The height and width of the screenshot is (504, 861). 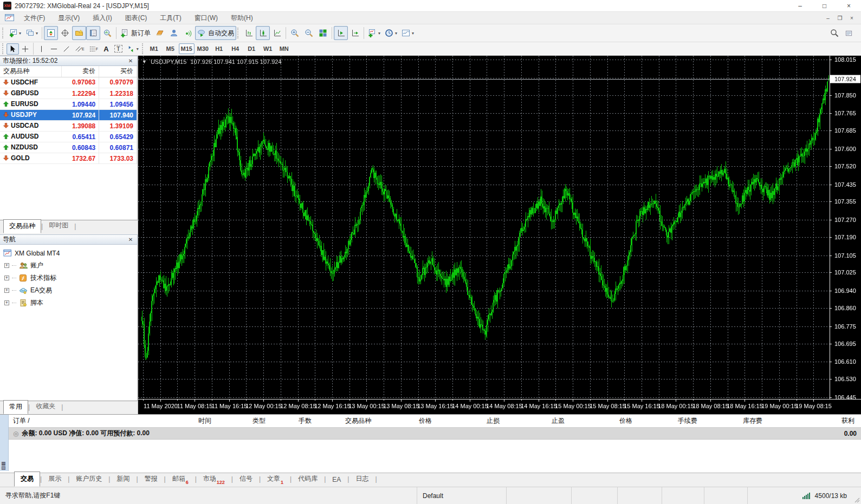 I want to click on close-button: ×, so click(x=849, y=5).